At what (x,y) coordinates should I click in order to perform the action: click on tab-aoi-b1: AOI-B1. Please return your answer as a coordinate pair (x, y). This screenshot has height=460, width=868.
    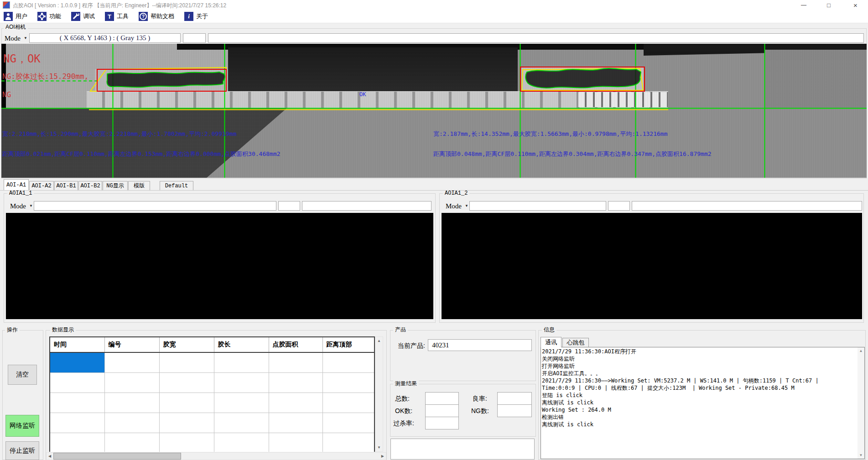
    Looking at the image, I should click on (66, 186).